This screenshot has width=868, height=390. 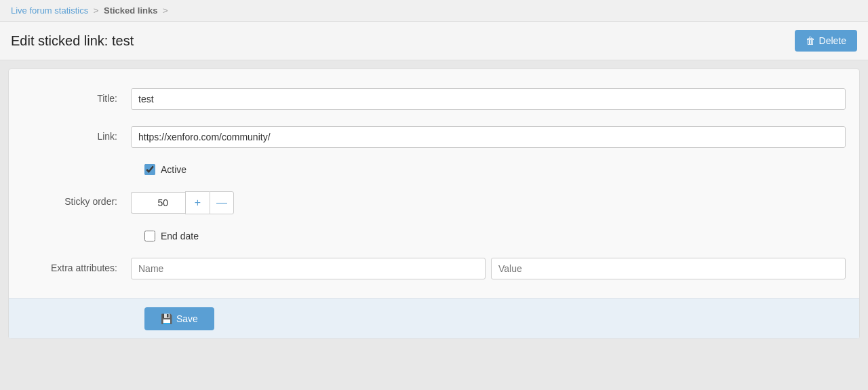 I want to click on page-title: Edit sticked link: test, so click(x=72, y=41).